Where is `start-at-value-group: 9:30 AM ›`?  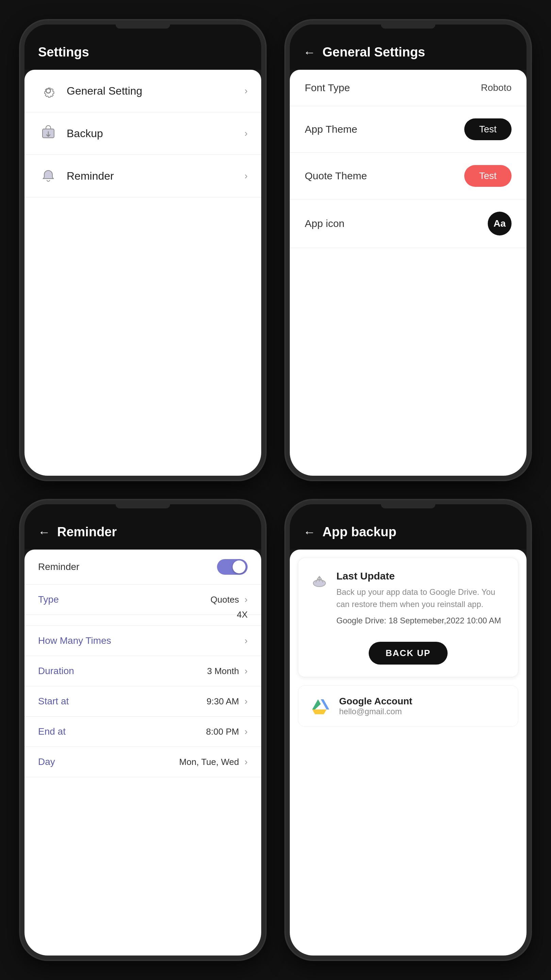 start-at-value-group: 9:30 AM › is located at coordinates (227, 702).